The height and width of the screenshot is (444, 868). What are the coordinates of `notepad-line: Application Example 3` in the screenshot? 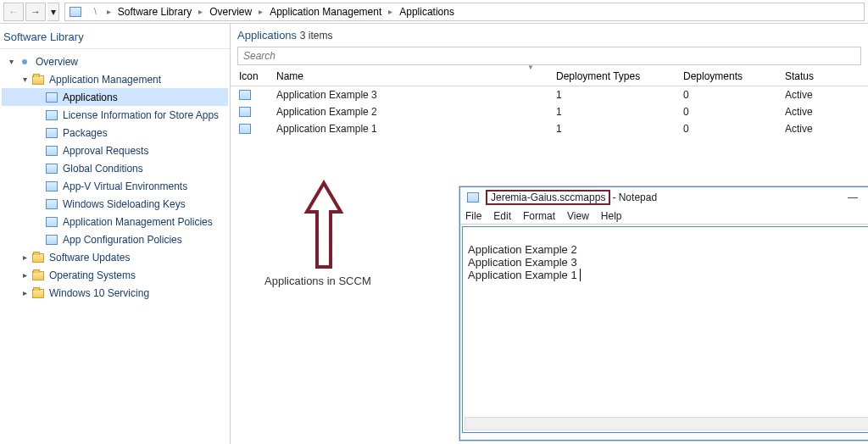 It's located at (522, 263).